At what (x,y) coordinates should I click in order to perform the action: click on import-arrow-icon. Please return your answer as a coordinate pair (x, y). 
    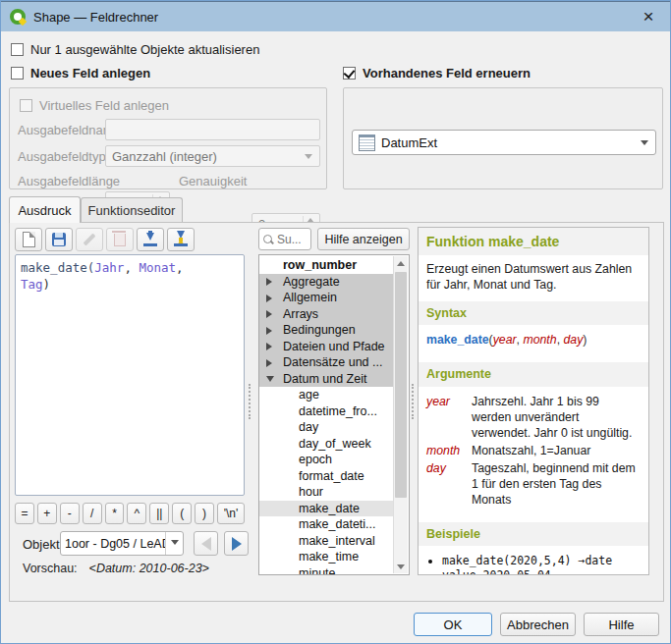
    Looking at the image, I should click on (150, 240).